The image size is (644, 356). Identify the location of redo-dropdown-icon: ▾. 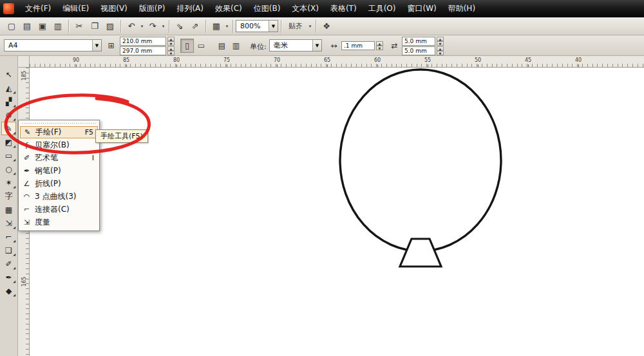
(164, 26).